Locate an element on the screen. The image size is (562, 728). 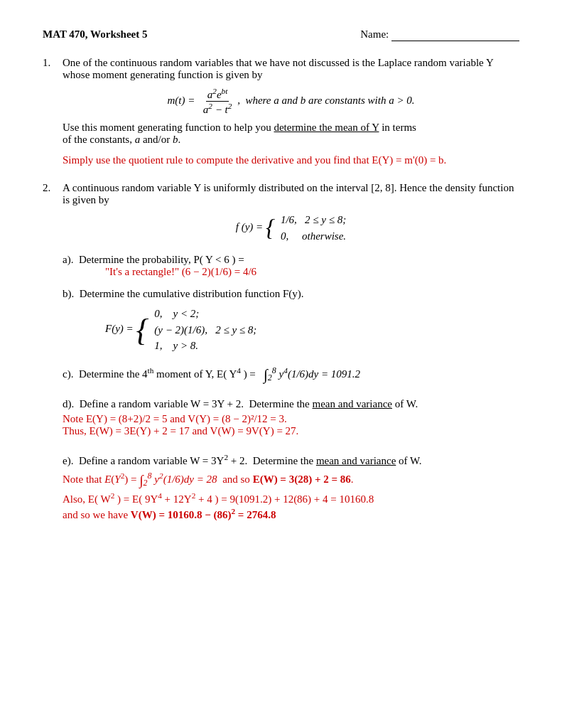
part-c: c). Determine the 4th moment of Y, E( Y4… is located at coordinates (291, 375).